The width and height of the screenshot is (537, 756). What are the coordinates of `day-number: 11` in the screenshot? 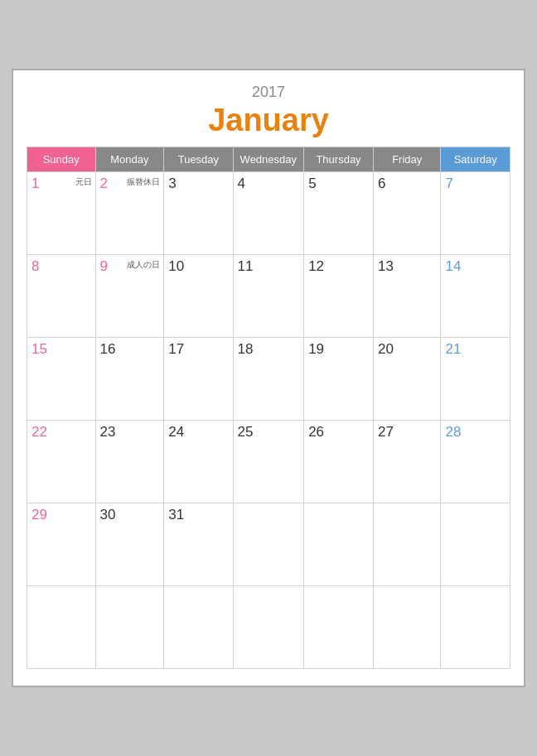 It's located at (245, 267).